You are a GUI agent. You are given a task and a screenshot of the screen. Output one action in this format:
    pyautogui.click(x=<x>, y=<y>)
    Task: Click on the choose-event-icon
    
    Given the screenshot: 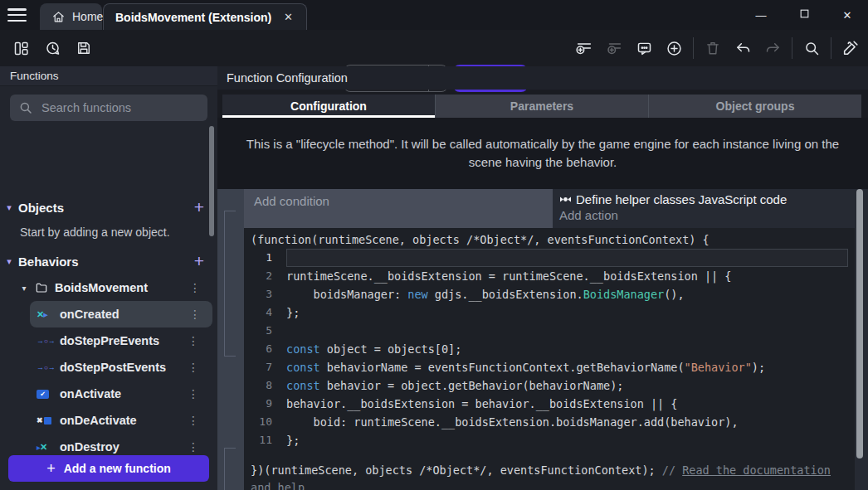 What is the action you would take?
    pyautogui.click(x=674, y=48)
    